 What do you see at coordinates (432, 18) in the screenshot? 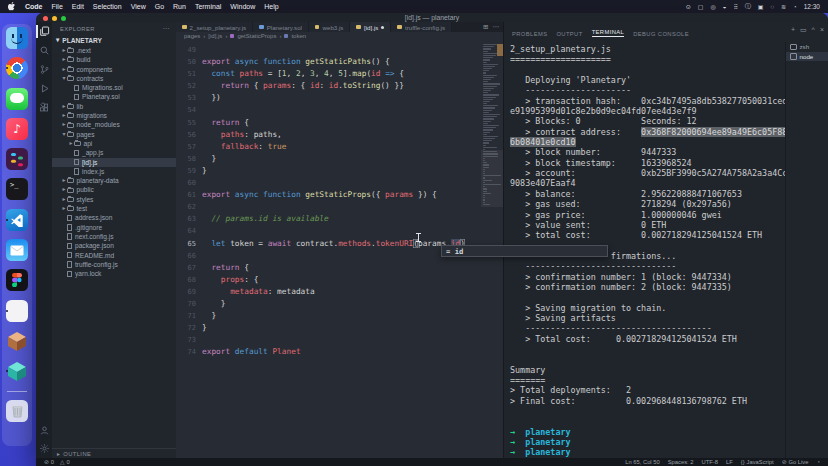
I see `titlebar: [id].js — planetary` at bounding box center [432, 18].